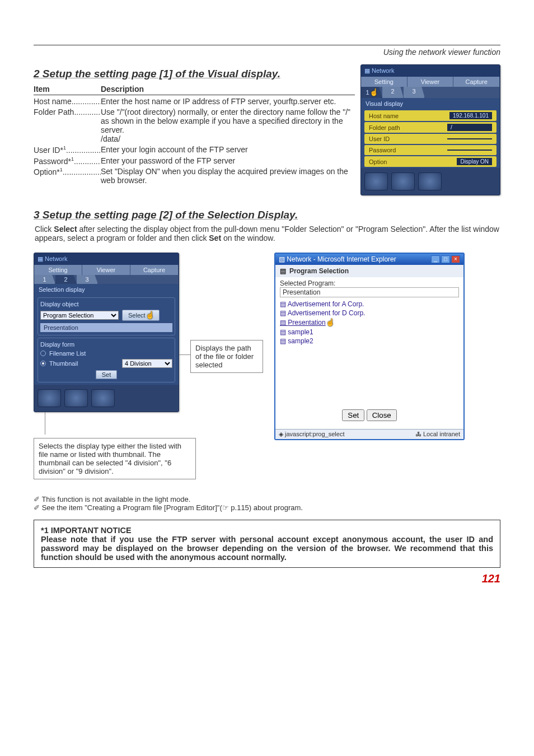 The width and height of the screenshot is (534, 756). What do you see at coordinates (419, 434) in the screenshot?
I see `intranet-icon: 🖧` at bounding box center [419, 434].